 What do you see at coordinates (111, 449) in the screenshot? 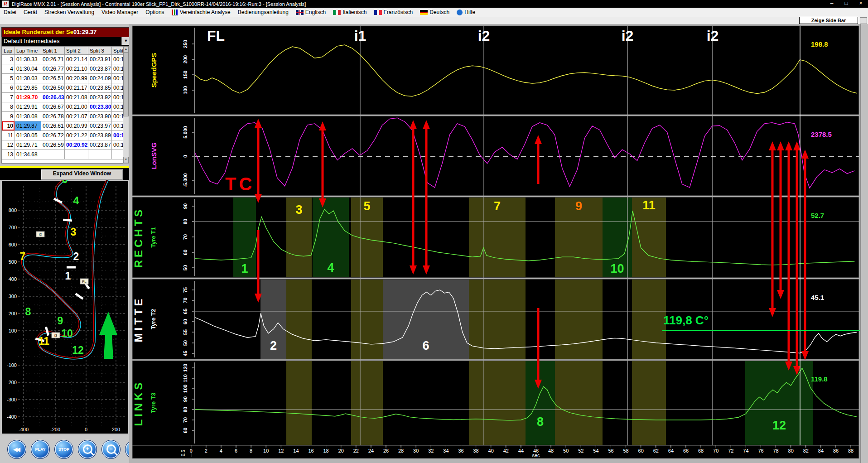
I see `zoom-out-button: −` at bounding box center [111, 449].